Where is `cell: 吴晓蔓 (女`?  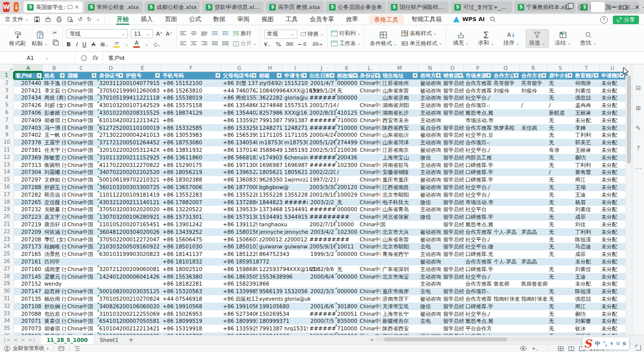
cell: 吴晓蔓 (女 is located at coordinates (54, 209).